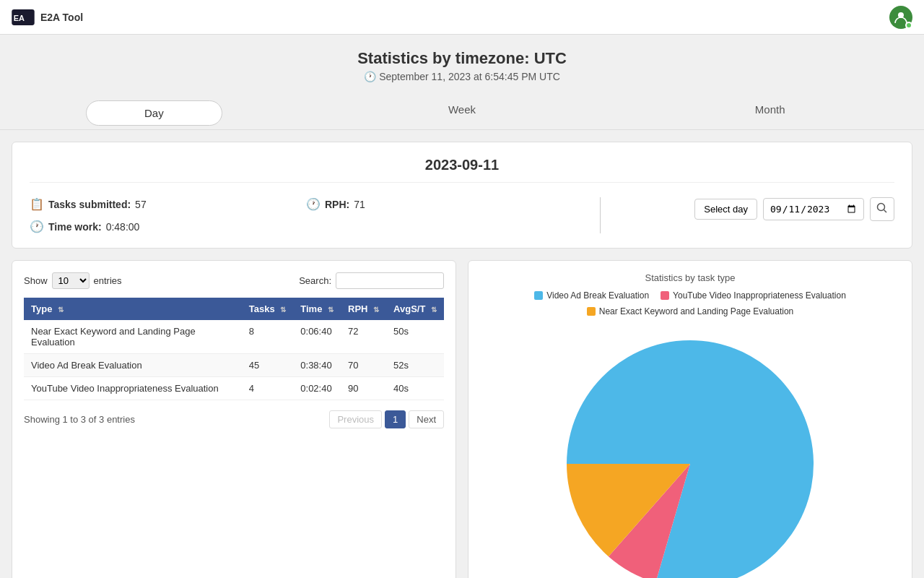 The image size is (924, 578). What do you see at coordinates (317, 366) in the screenshot?
I see `cell-time: 0:38:40` at bounding box center [317, 366].